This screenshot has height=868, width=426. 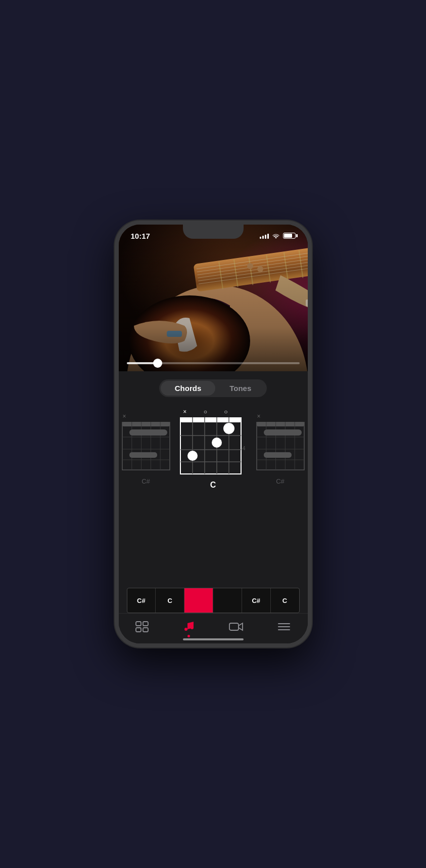 What do you see at coordinates (213, 449) in the screenshot?
I see `chord-card-center: × ○ ○` at bounding box center [213, 449].